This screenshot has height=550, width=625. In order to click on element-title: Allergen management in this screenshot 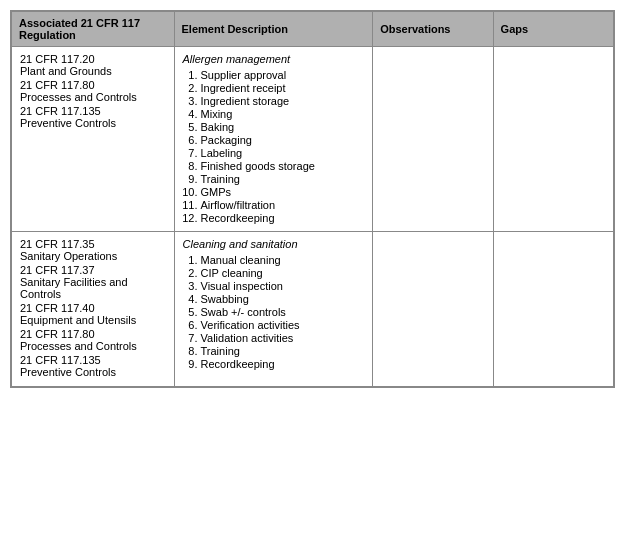, I will do `click(274, 59)`.